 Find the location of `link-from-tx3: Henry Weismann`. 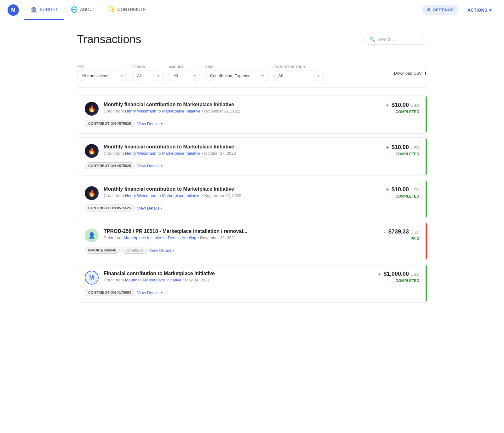

link-from-tx3: Henry Weismann is located at coordinates (140, 195).